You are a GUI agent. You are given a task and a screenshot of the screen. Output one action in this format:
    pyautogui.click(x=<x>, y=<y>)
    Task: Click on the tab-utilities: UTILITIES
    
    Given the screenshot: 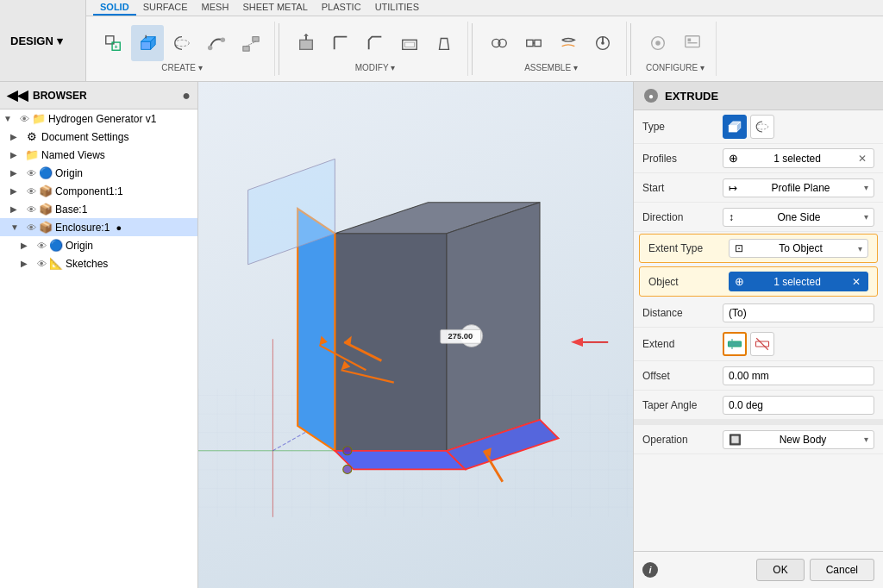 What is the action you would take?
    pyautogui.click(x=397, y=8)
    